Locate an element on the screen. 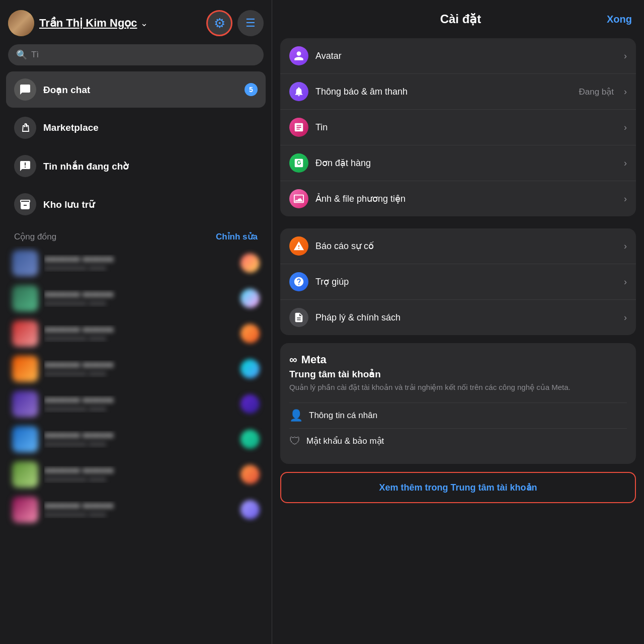  settings-item-legal-label: Pháp lý & chính sách is located at coordinates (466, 318).